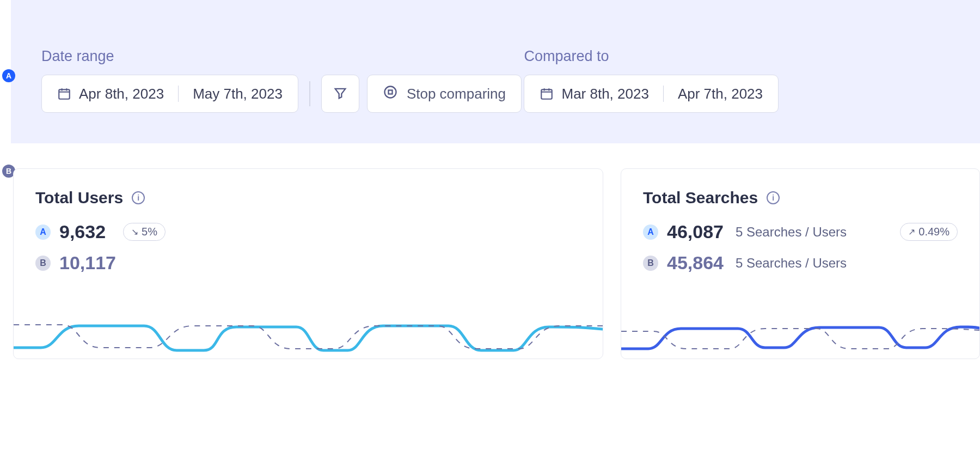  Describe the element at coordinates (791, 263) in the screenshot. I see `searches-sub-b: 5 Searches / Users` at that location.